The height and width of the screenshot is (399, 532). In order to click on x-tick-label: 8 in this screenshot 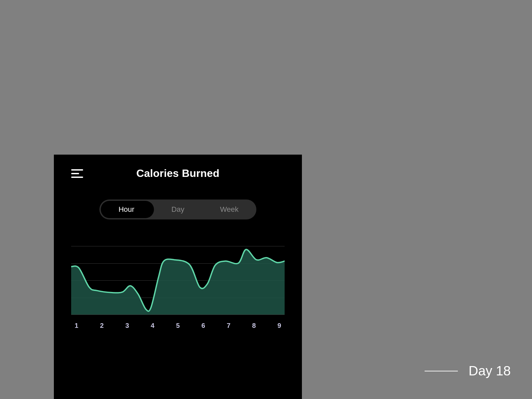, I will do `click(254, 326)`.